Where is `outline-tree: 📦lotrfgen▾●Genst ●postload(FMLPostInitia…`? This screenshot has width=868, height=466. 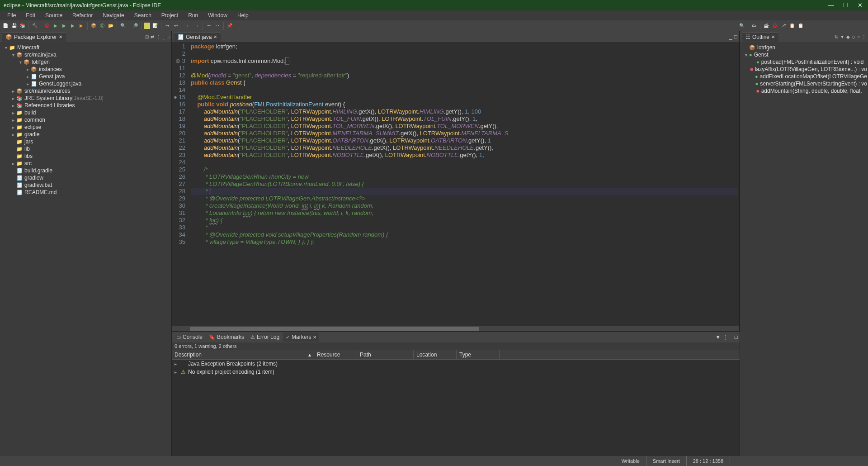
outline-tree: 📦lotrfgen▾●Genst ●postload(FMLPostInitia… is located at coordinates (804, 249).